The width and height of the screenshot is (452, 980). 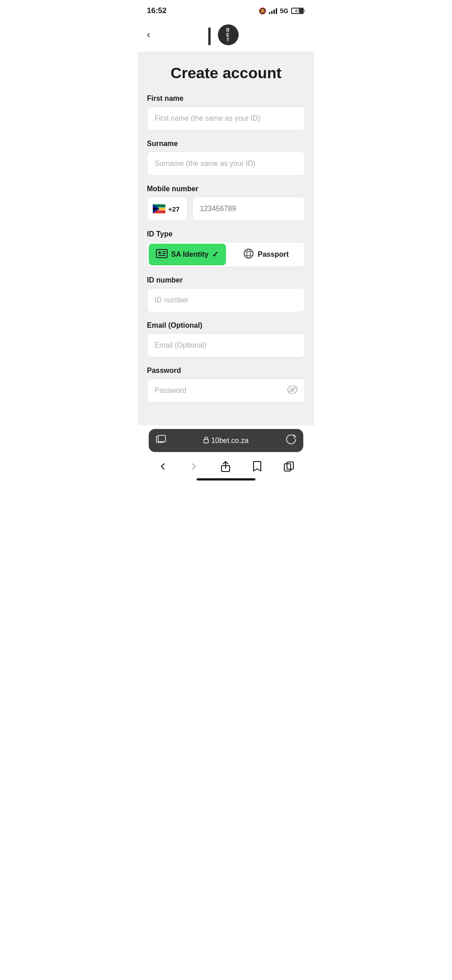 I want to click on logo-circle: BET, so click(x=228, y=35).